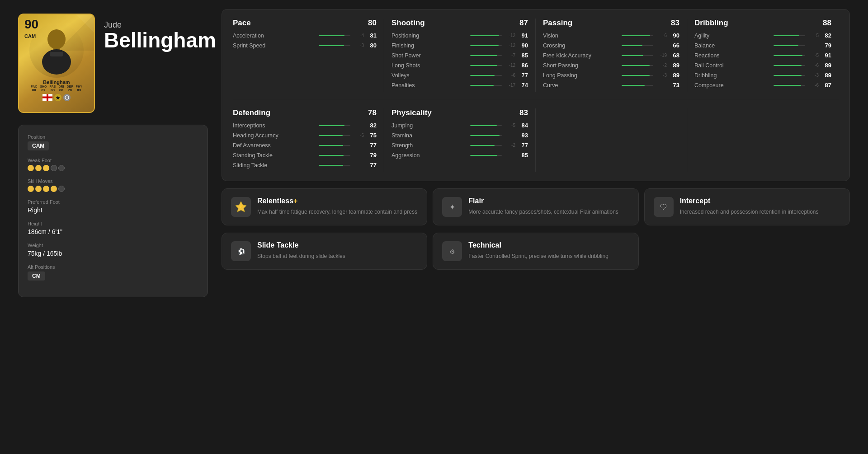  Describe the element at coordinates (452, 207) in the screenshot. I see `flair-icon: ✦` at that location.